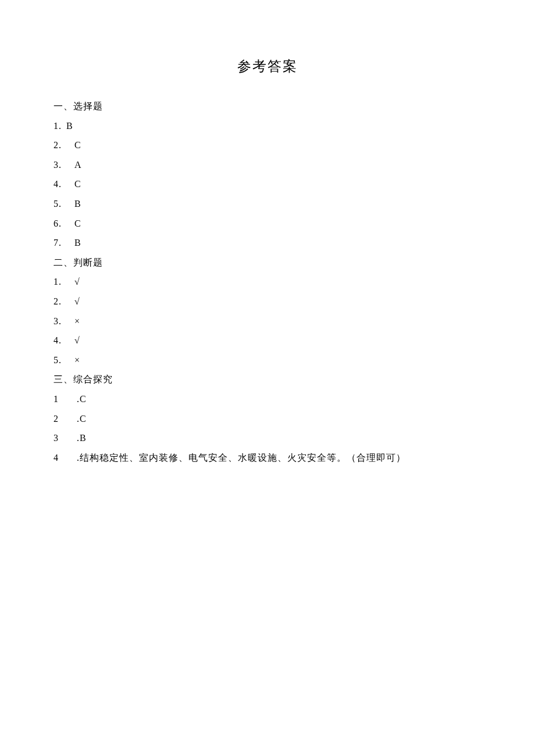  Describe the element at coordinates (268, 419) in the screenshot. I see `answer-3-2: 2.C` at that location.